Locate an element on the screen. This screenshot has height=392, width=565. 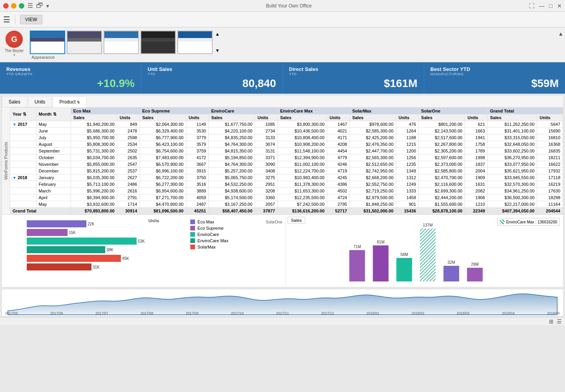
table-row: ▼ 2018January$6,035,300.002627$6,722,200… is located at coordinates (286, 178).